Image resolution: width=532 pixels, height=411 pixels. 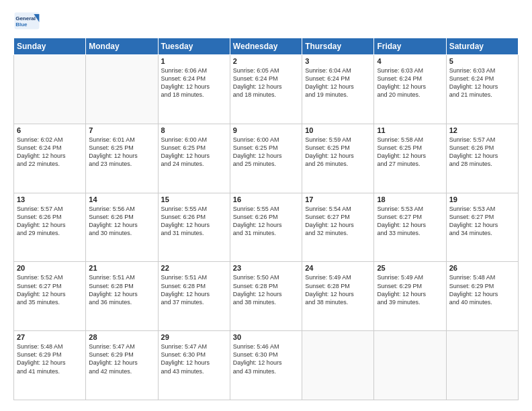 What do you see at coordinates (266, 83) in the screenshot?
I see `day-info: Sunrise: 6:05 AM Sunset: 6:24 PM Dayligh…` at bounding box center [266, 83].